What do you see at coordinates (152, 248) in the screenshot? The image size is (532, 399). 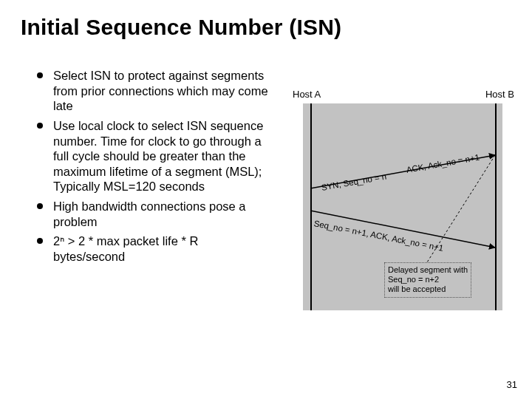 I see `bullet-item: 2ⁿ > 2 * max packet life * R bytes/secon…` at bounding box center [152, 248].